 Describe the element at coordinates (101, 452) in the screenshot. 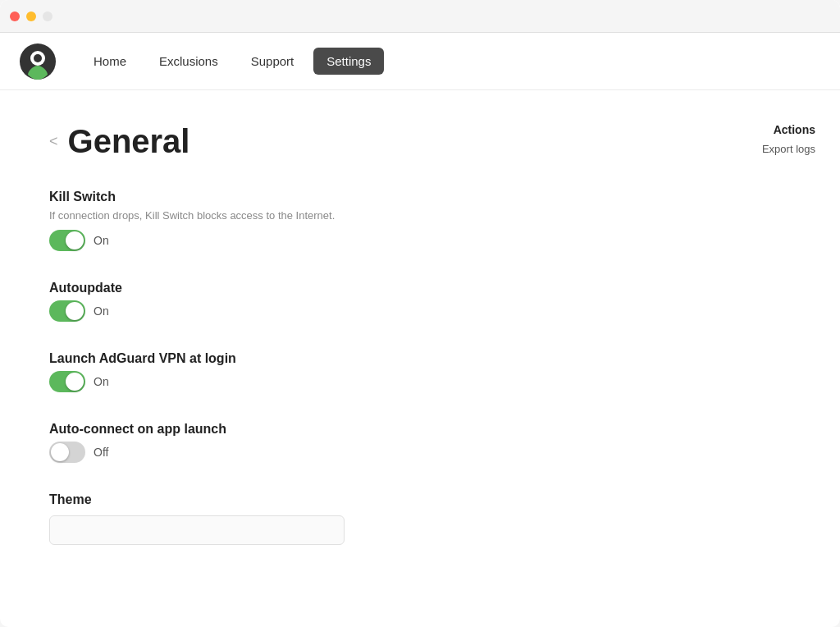

I see `auto-connect-state: Off` at that location.